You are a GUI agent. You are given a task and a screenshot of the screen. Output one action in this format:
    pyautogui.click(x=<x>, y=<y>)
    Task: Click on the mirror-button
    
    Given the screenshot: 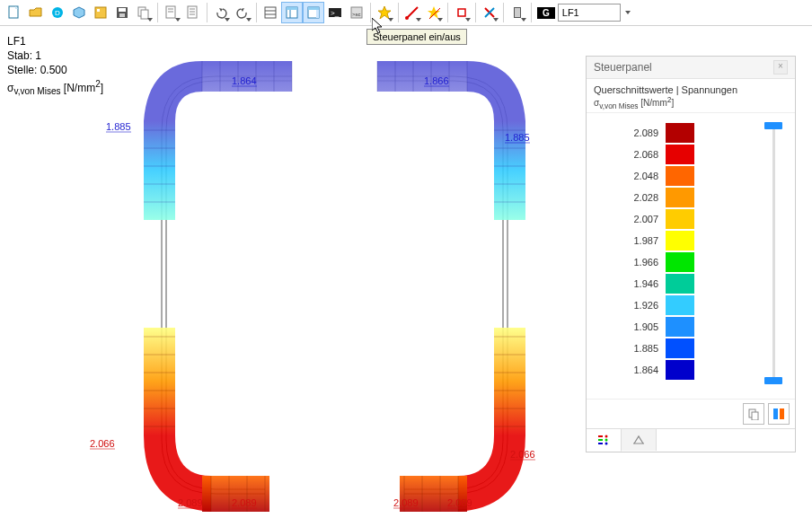 What is the action you would take?
    pyautogui.click(x=490, y=13)
    